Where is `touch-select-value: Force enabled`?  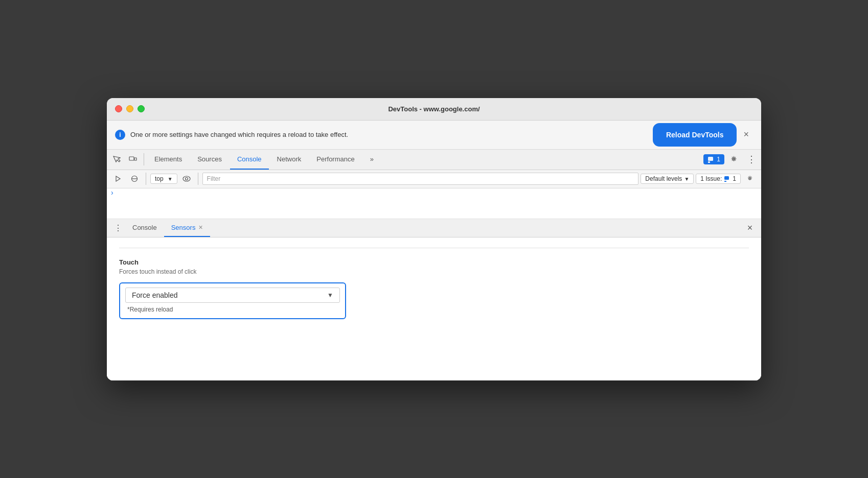 touch-select-value: Force enabled is located at coordinates (155, 295).